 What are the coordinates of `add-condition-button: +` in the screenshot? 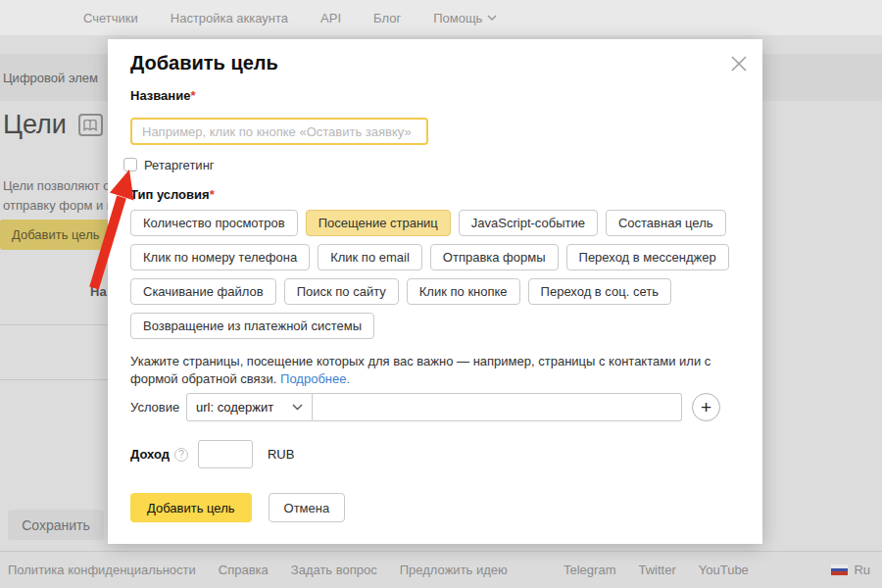 It's located at (706, 408).